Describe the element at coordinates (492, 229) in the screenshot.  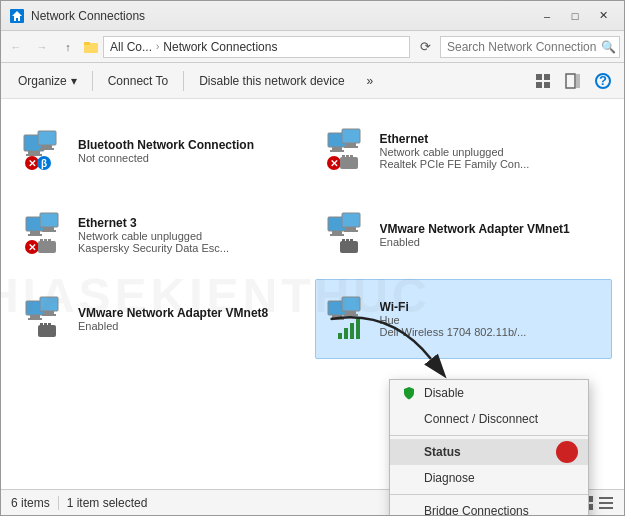
I see `net-item-name: VMware Network Adapter VMnet1` at that location.